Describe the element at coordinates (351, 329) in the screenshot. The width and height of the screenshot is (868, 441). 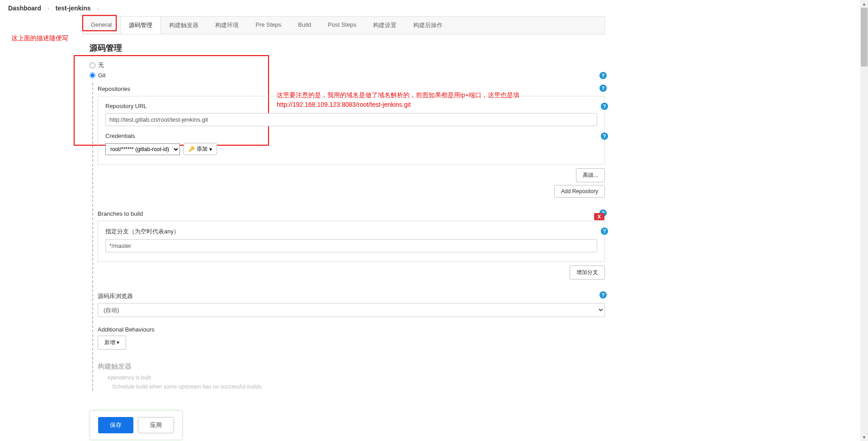
I see `additional-behaviours-label: Additional Behaviours` at that location.